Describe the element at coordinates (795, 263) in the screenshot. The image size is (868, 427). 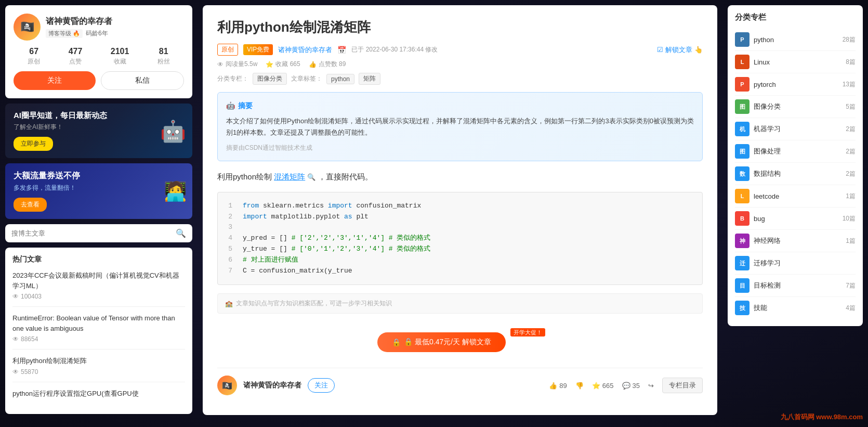
I see `category-item: 迁迁移学习` at that location.